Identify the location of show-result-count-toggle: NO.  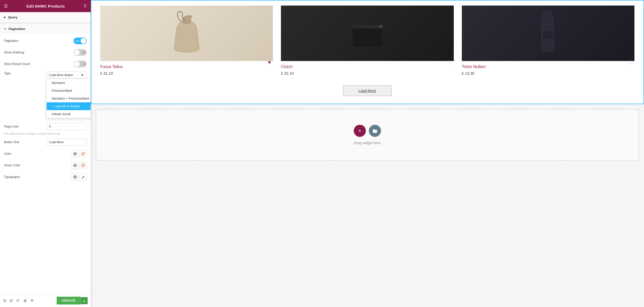
(80, 64).